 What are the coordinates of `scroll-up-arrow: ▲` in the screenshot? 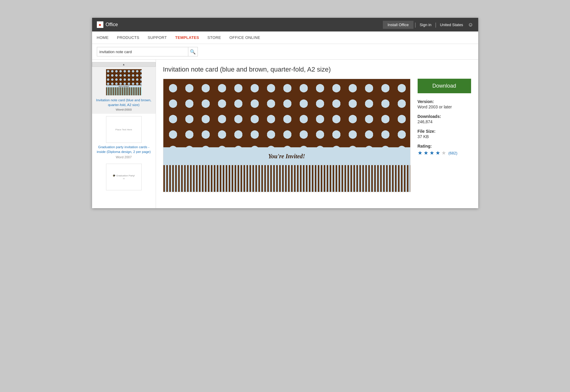 It's located at (124, 64).